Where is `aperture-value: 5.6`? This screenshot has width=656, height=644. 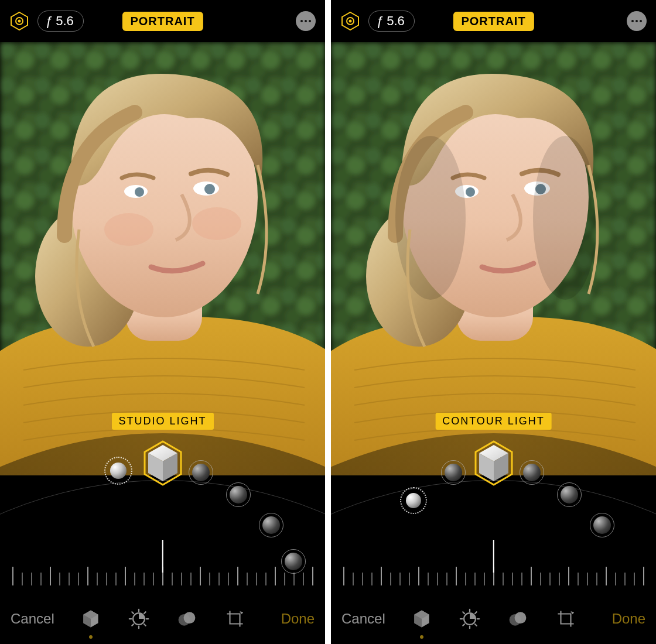
aperture-value: 5.6 is located at coordinates (396, 21).